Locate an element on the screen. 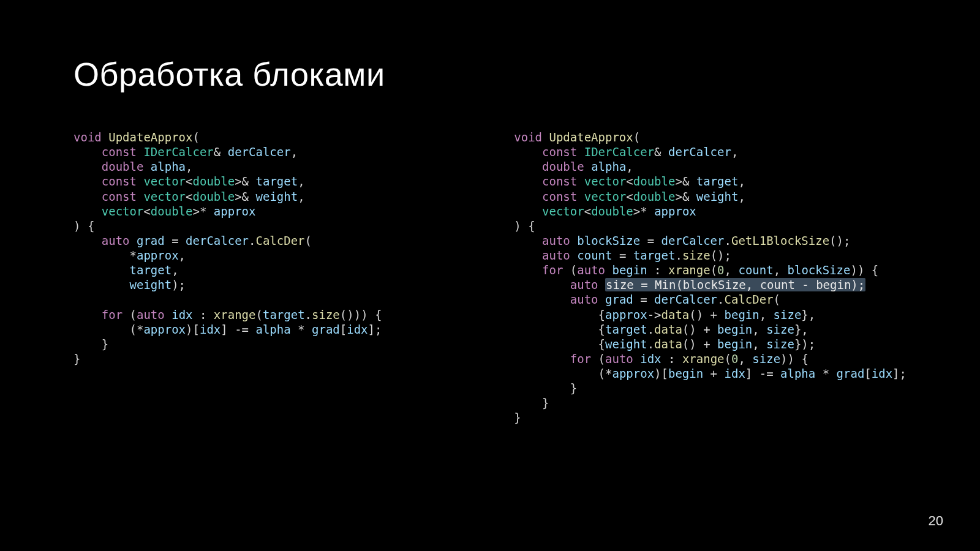 Image resolution: width=980 pixels, height=551 pixels. param: alpha is located at coordinates (168, 167).